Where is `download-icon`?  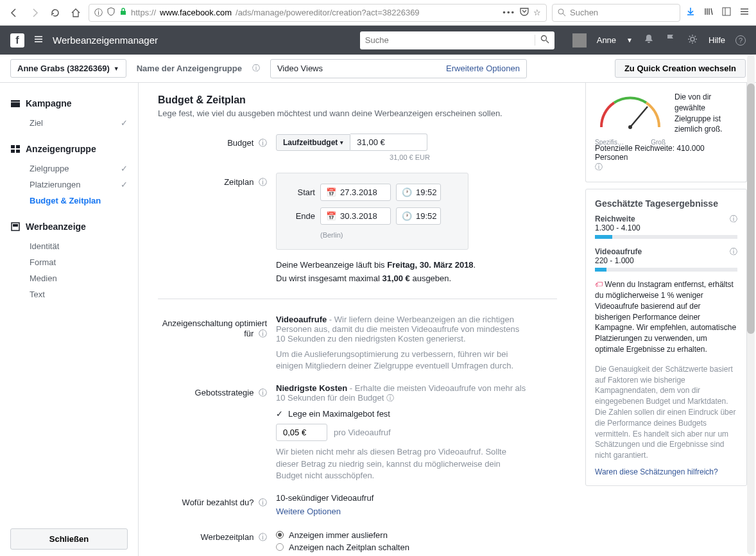
download-icon is located at coordinates (691, 13).